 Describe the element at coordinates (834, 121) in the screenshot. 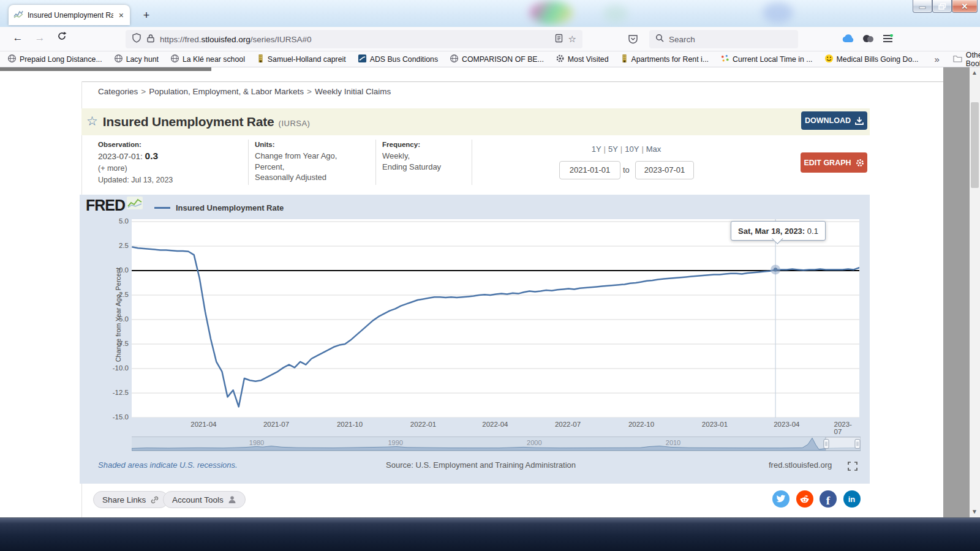

I see `download-button: DOWNLOAD` at that location.